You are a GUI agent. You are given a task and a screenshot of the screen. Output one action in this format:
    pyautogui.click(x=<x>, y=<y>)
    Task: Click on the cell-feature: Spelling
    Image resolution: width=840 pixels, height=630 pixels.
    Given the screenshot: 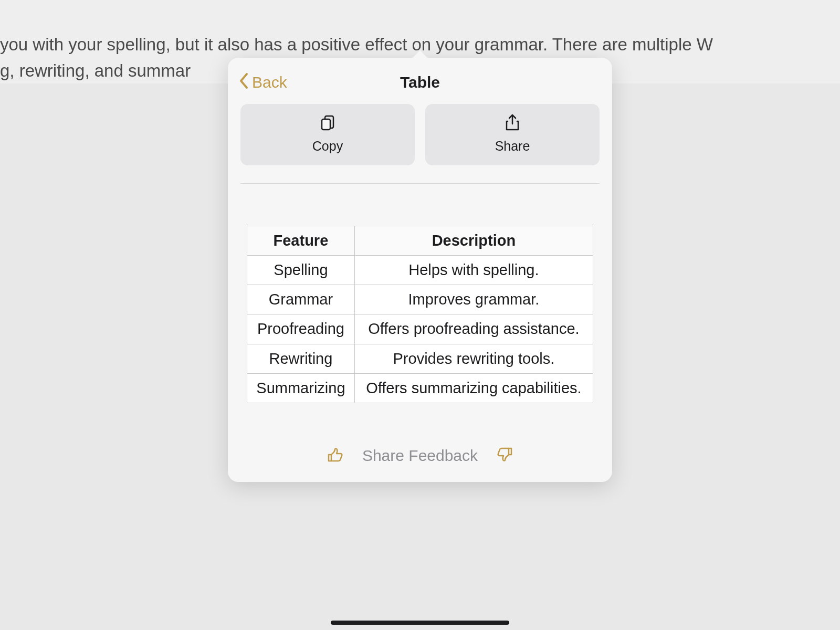 What is the action you would take?
    pyautogui.click(x=301, y=270)
    